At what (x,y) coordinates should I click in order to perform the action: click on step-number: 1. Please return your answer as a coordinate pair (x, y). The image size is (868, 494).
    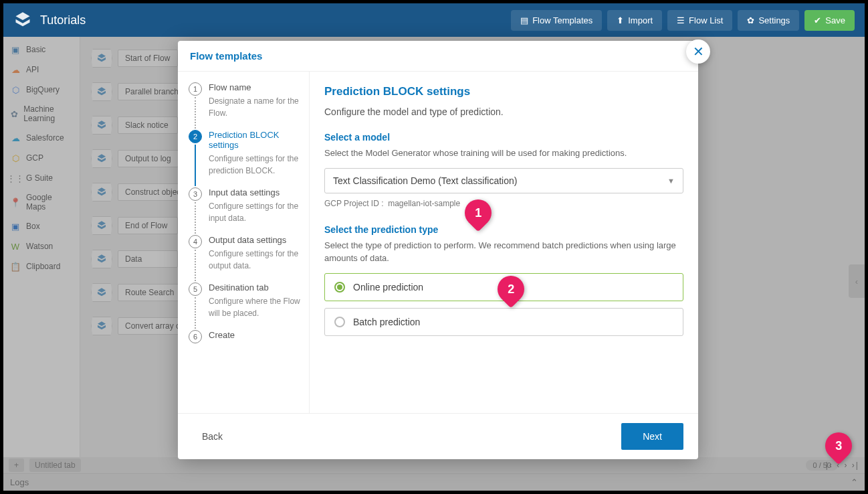
    Looking at the image, I should click on (195, 89).